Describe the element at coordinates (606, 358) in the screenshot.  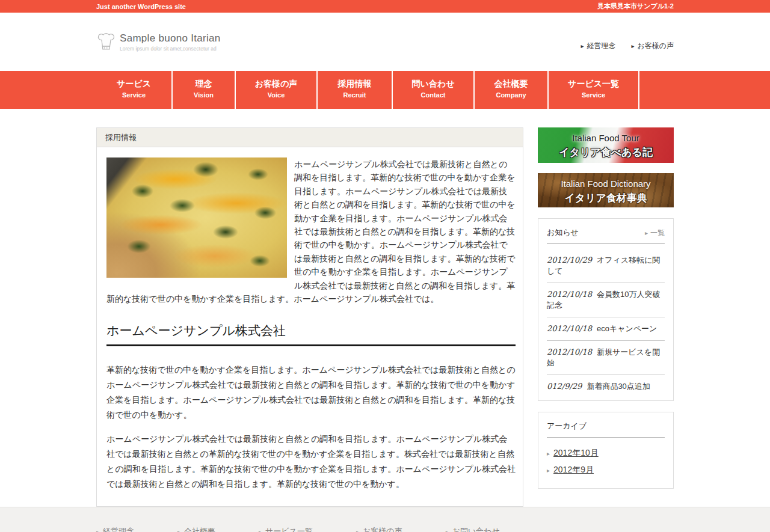
I see `news-item: 2012/10/18新規サービスを開始` at that location.